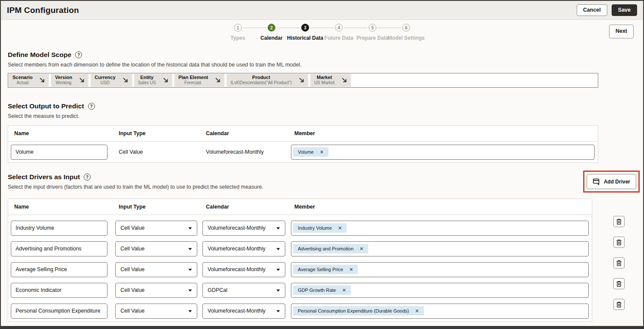 The width and height of the screenshot is (644, 329). I want to click on dimension-member: Actual, so click(22, 83).